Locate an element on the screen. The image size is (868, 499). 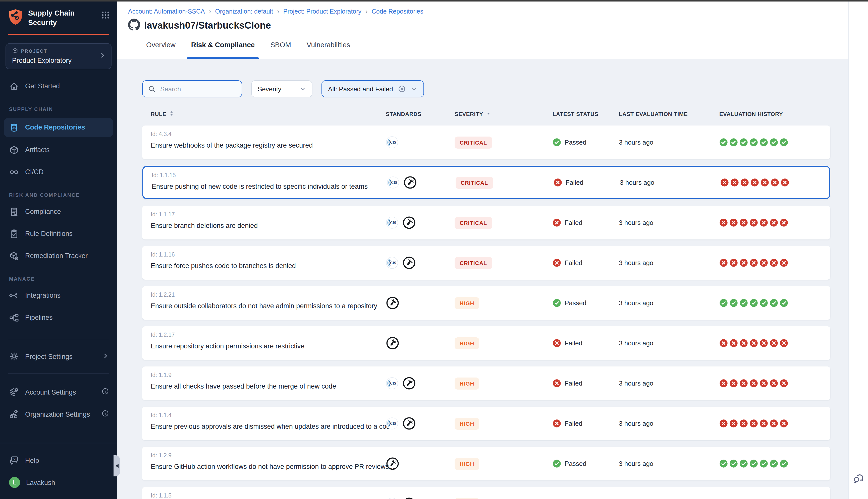
column-standards: STANDARDS is located at coordinates (420, 114).